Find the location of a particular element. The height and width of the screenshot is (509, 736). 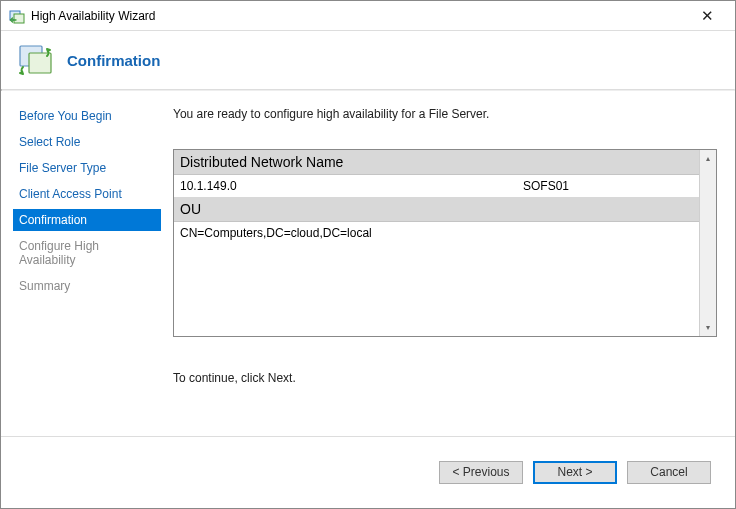

sidebar-item-client-access-point: Client Access Point is located at coordinates (87, 194).